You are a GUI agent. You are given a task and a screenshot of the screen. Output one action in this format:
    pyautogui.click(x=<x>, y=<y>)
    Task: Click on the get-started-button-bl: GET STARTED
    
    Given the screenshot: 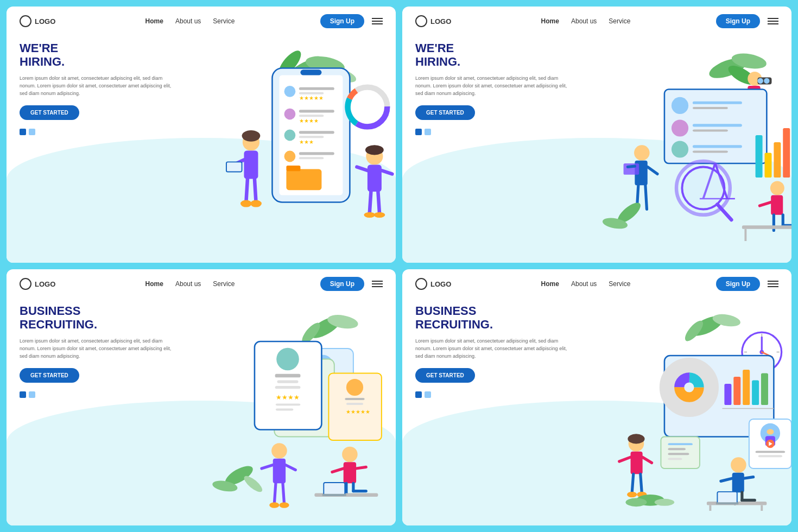 What is the action you would take?
    pyautogui.click(x=49, y=376)
    